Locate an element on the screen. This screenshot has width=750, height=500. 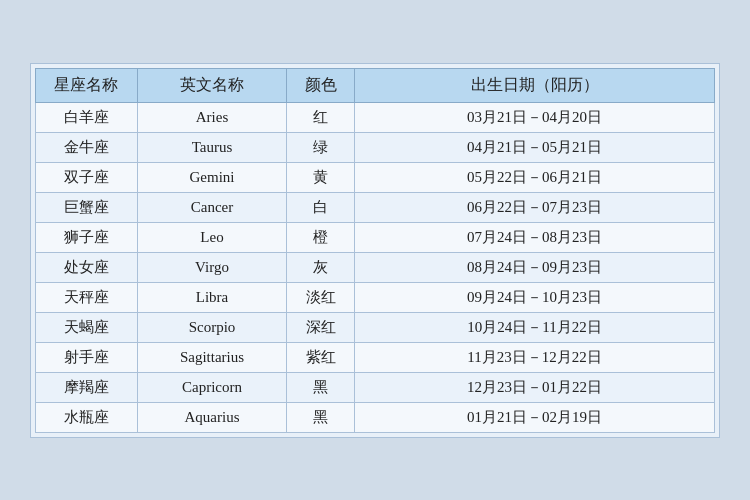
cell-zh: 金牛座 is located at coordinates (87, 147).